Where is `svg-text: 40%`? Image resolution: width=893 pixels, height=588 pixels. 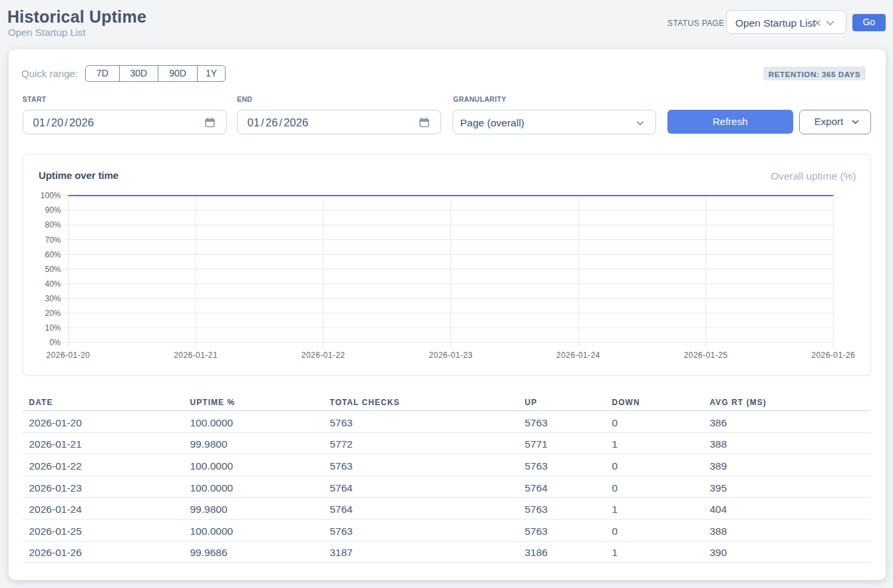
svg-text: 40% is located at coordinates (53, 284).